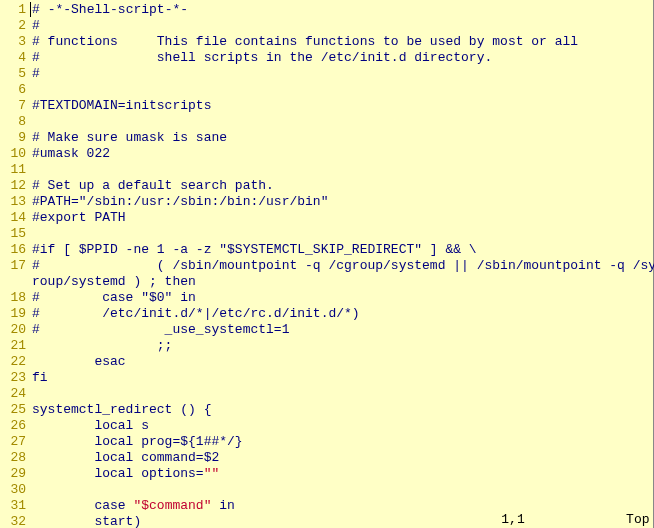 The width and height of the screenshot is (654, 528). Describe the element at coordinates (222, 506) in the screenshot. I see `code-text: in` at that location.